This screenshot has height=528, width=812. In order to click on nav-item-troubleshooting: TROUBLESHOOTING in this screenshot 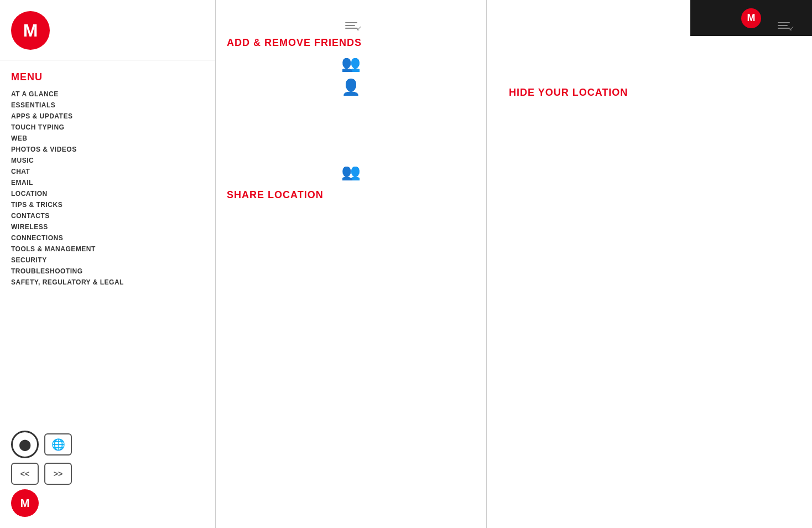, I will do `click(107, 271)`.